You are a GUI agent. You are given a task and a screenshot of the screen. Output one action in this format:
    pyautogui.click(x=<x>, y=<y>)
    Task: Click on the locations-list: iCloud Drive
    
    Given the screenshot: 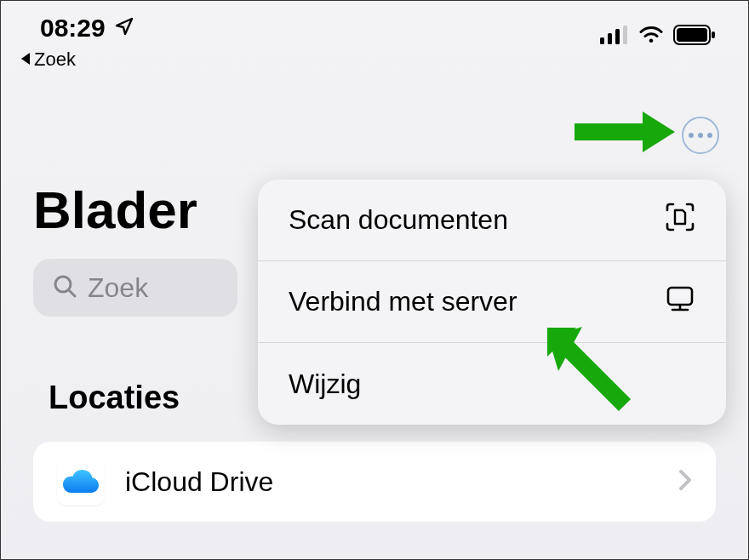 What is the action you would take?
    pyautogui.click(x=374, y=482)
    